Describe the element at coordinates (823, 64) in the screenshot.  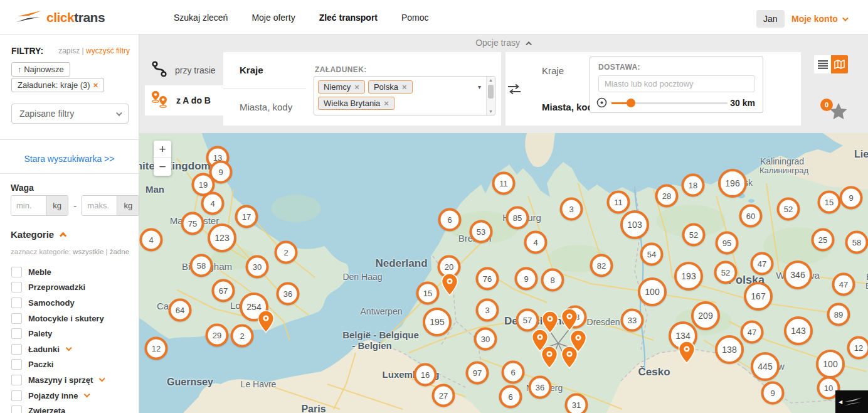
I see `list-view-button` at that location.